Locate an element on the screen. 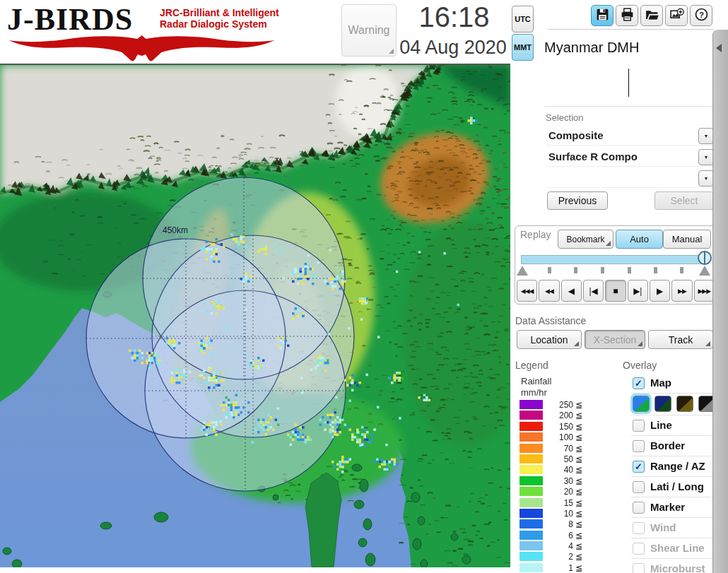 The image size is (728, 573). dropdown-value: Surface R Compo is located at coordinates (593, 157).